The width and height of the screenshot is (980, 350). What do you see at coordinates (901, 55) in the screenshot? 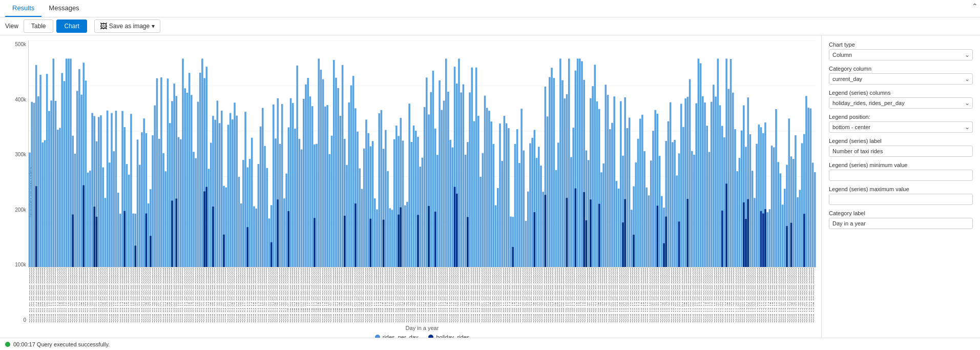
I see `chart-type-select: Column` at bounding box center [901, 55].